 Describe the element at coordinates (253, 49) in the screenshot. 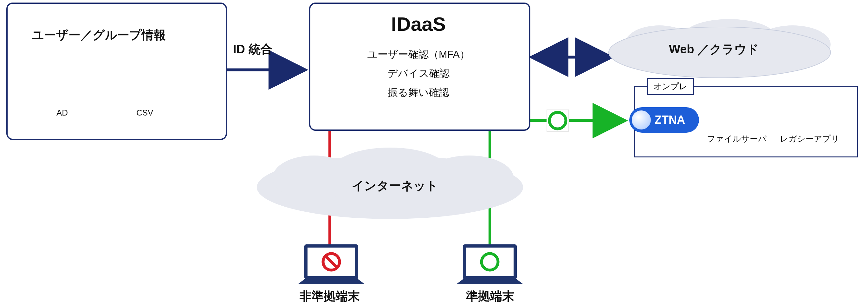

I see `id-integration-label: ID 統合` at that location.